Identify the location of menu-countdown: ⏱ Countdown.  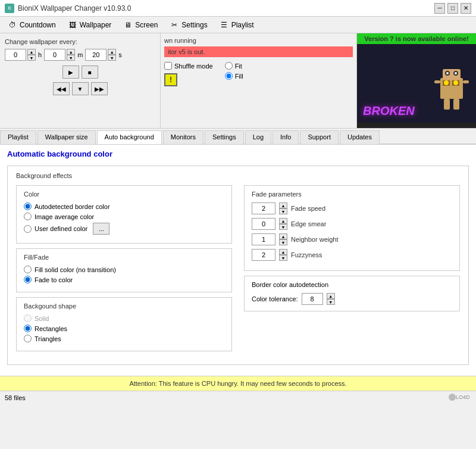
(32, 25).